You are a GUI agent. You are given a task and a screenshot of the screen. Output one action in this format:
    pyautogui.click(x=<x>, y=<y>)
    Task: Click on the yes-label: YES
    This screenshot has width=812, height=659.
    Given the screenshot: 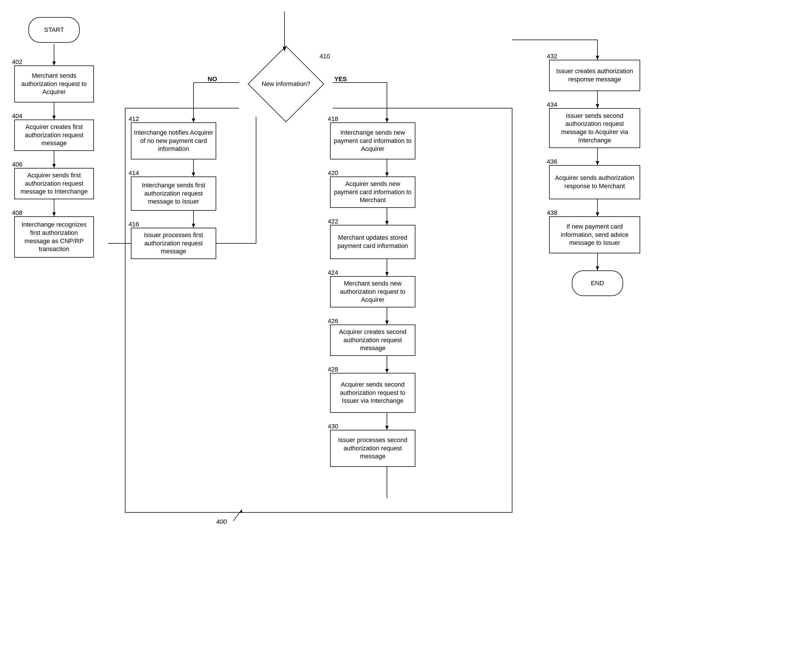 What is the action you would take?
    pyautogui.click(x=341, y=79)
    